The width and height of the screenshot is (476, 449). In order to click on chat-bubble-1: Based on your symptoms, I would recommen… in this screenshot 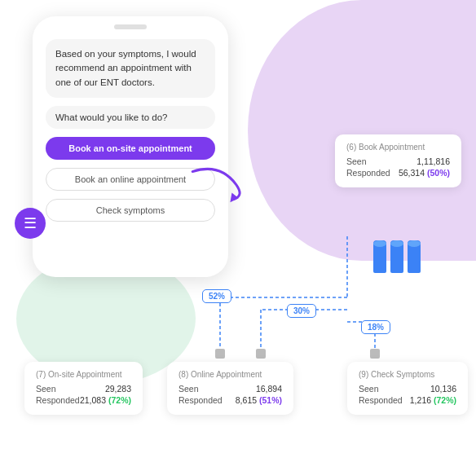, I will do `click(130, 68)`.